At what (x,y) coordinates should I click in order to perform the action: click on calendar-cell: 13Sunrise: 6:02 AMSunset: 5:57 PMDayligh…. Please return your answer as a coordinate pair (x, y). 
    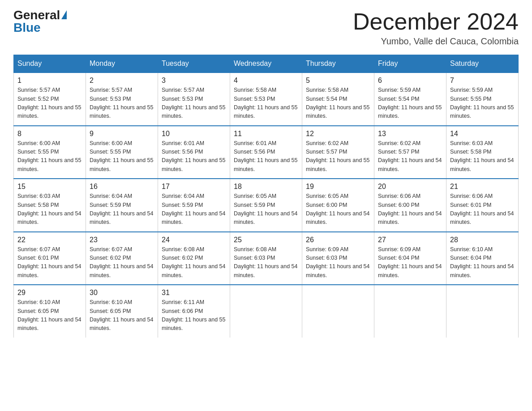
    Looking at the image, I should click on (410, 152).